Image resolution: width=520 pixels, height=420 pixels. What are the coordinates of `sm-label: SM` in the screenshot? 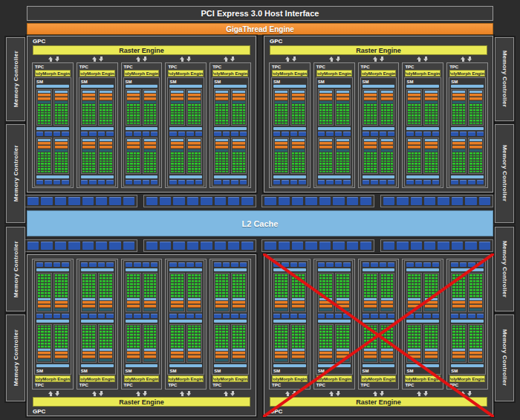 It's located at (53, 82).